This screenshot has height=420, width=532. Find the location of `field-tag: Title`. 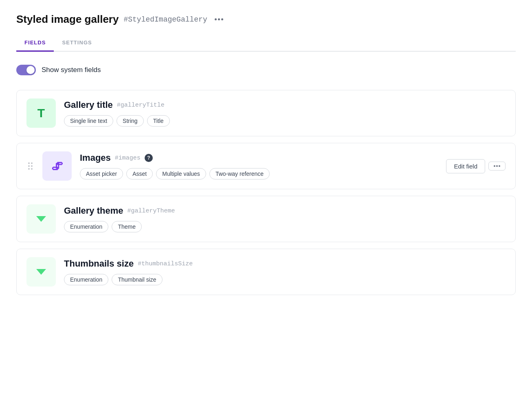

field-tag: Title is located at coordinates (158, 121).